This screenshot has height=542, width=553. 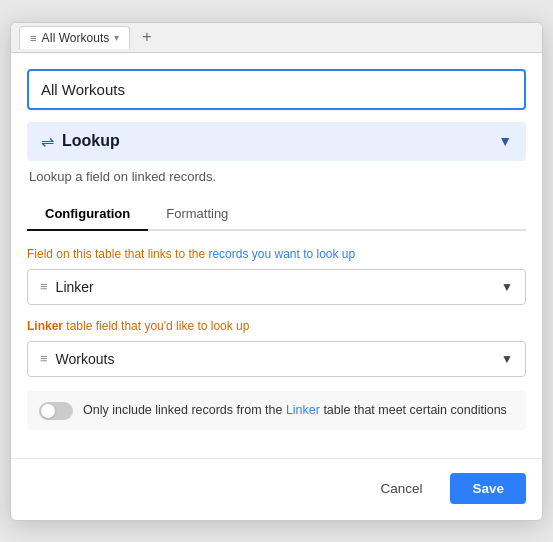 I want to click on linker-field-label: Field on this table that links to the re…, so click(x=276, y=254).